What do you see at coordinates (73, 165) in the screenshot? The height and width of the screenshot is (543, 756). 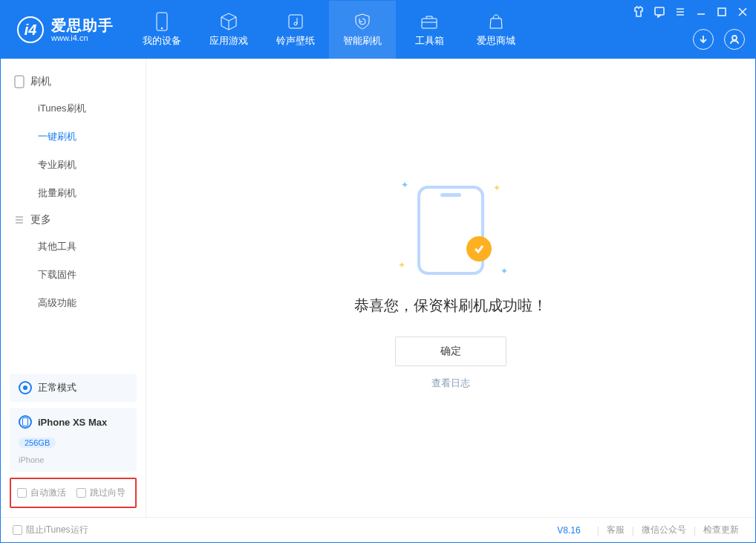 I see `sidebar-item-pro-flash: 专业刷机` at bounding box center [73, 165].